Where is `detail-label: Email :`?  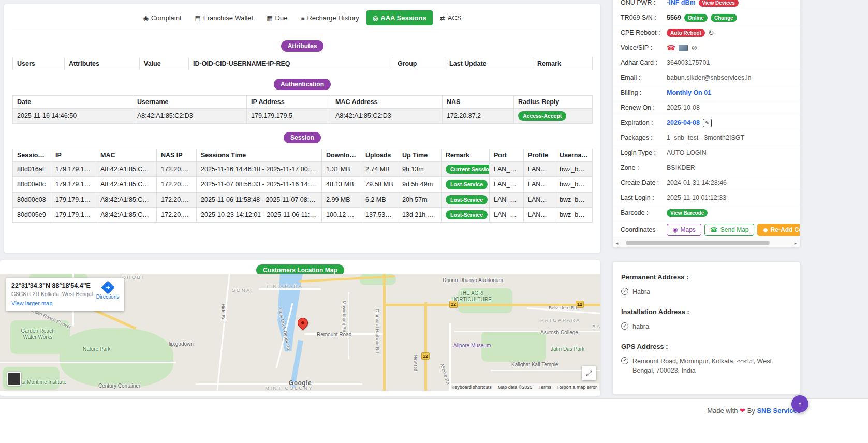
detail-label: Email : is located at coordinates (638, 78).